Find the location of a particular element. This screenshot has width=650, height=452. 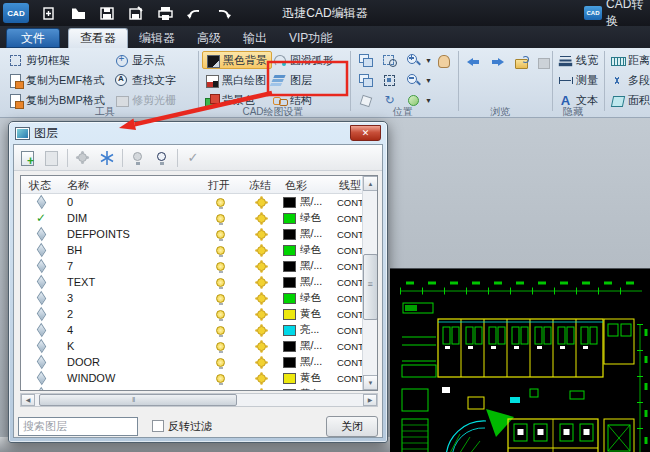

zoom-window-button is located at coordinates (390, 60).